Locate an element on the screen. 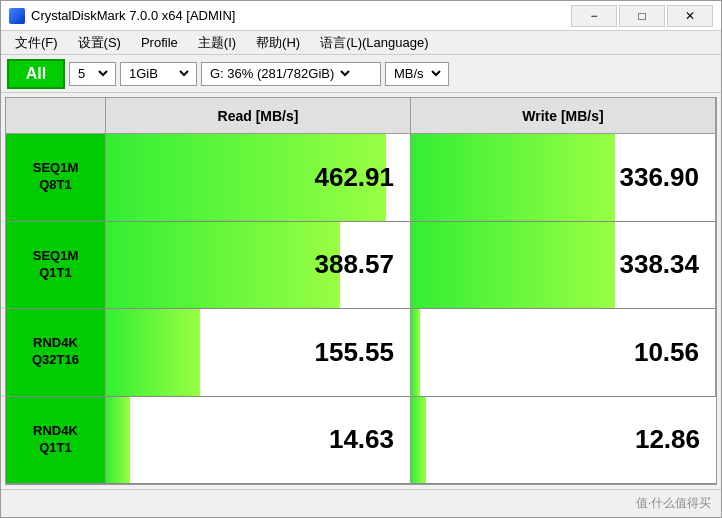  read-value-2: 155.55 is located at coordinates (258, 352).